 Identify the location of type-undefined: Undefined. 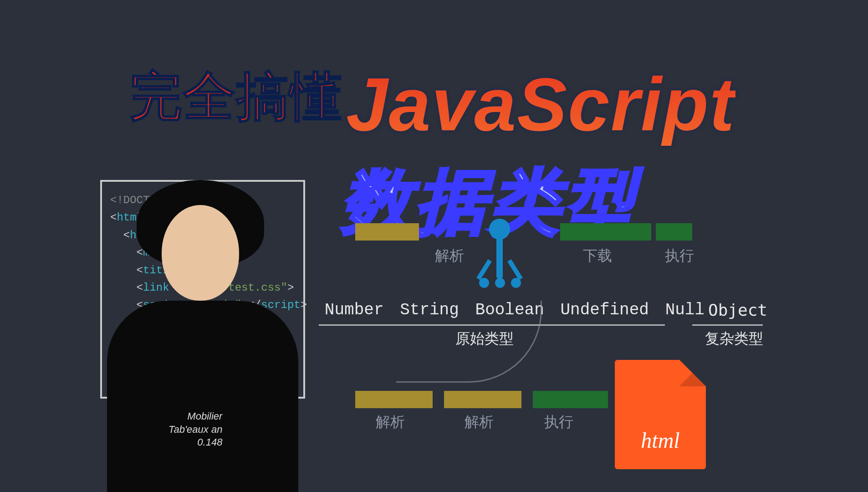
(605, 310).